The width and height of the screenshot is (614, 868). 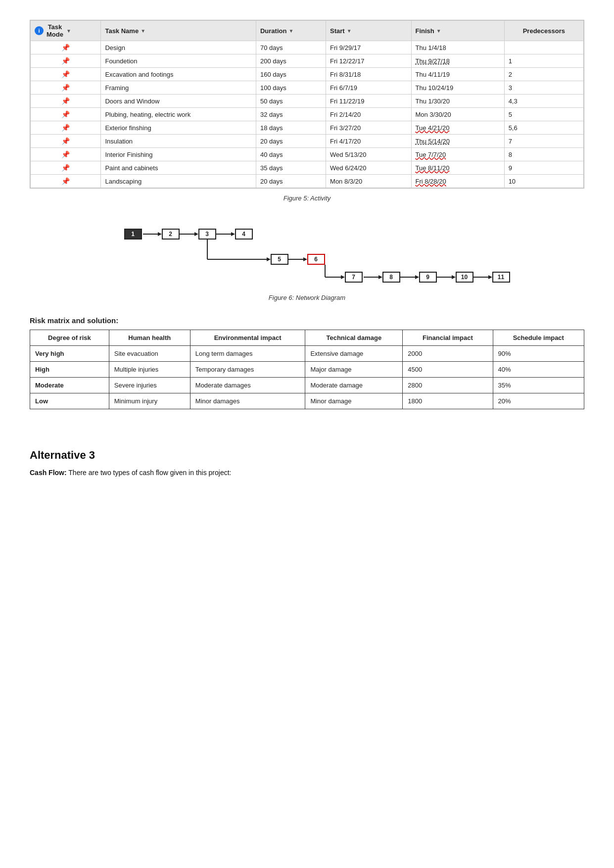 What do you see at coordinates (544, 31) in the screenshot?
I see `th-predecessors: Predecessors` at bounding box center [544, 31].